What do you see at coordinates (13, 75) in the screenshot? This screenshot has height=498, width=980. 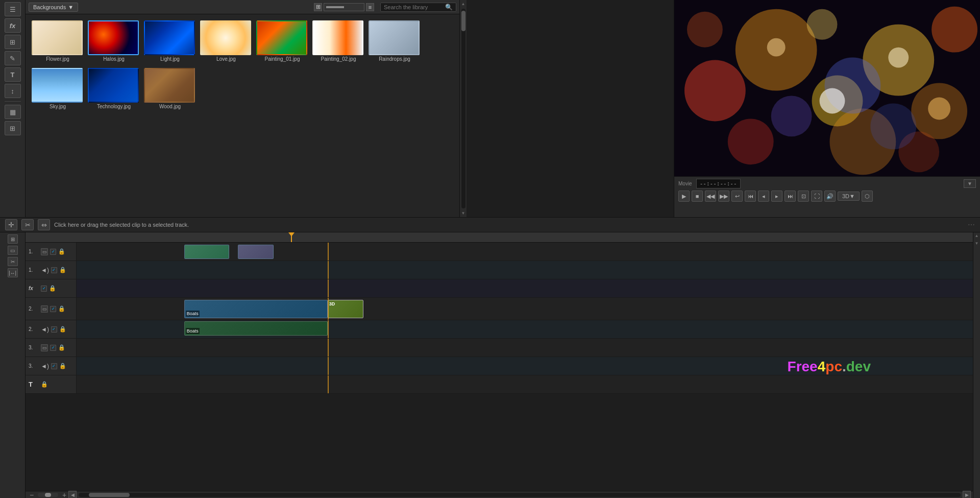 I see `text-button: T` at bounding box center [13, 75].